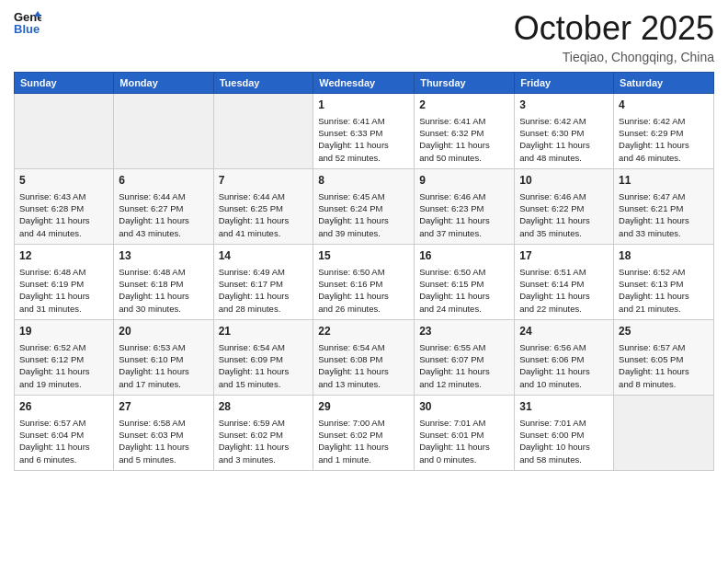 This screenshot has height=563, width=728. Describe the element at coordinates (364, 348) in the screenshot. I see `day-info: Sunrise: 6:54 AM` at that location.